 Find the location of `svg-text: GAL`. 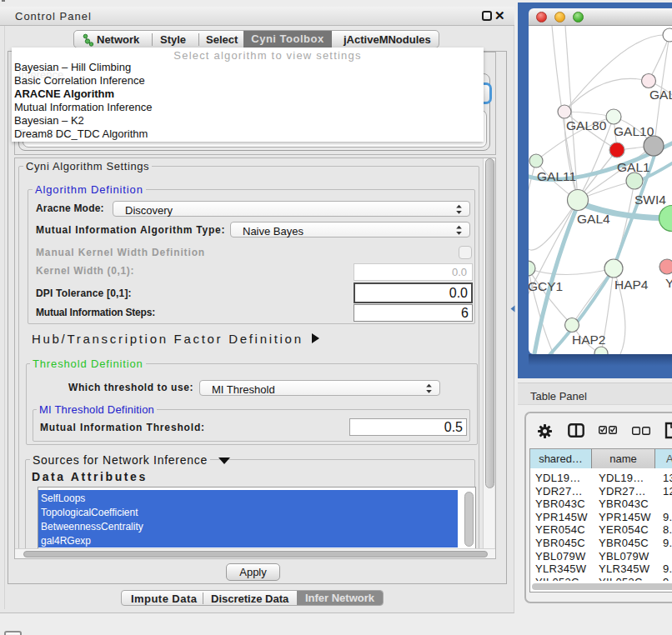

svg-text: GAL is located at coordinates (660, 95).